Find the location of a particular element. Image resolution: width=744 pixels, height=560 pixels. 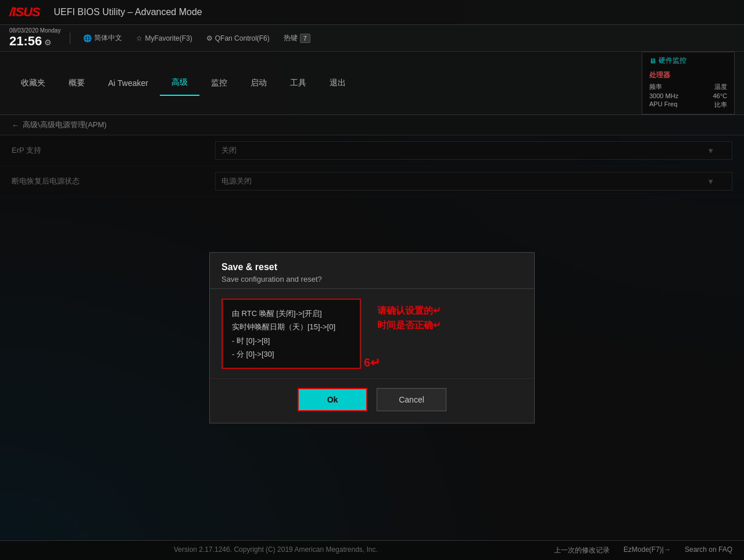

time-display: 21:56 is located at coordinates (26, 41).